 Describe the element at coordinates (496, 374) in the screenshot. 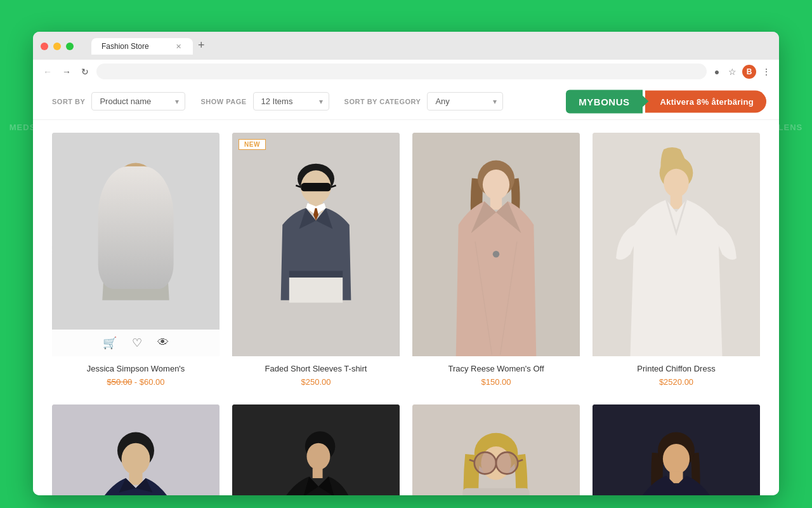

I see `product-info-3: Tracy Reese Women's Off $150.00` at that location.